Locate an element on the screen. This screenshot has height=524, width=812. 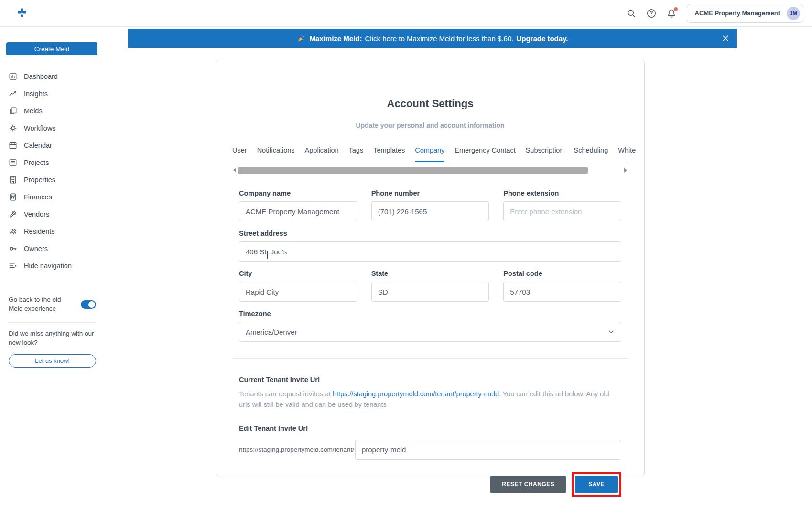
sidebar-item-owners: Owners is located at coordinates (52, 249).